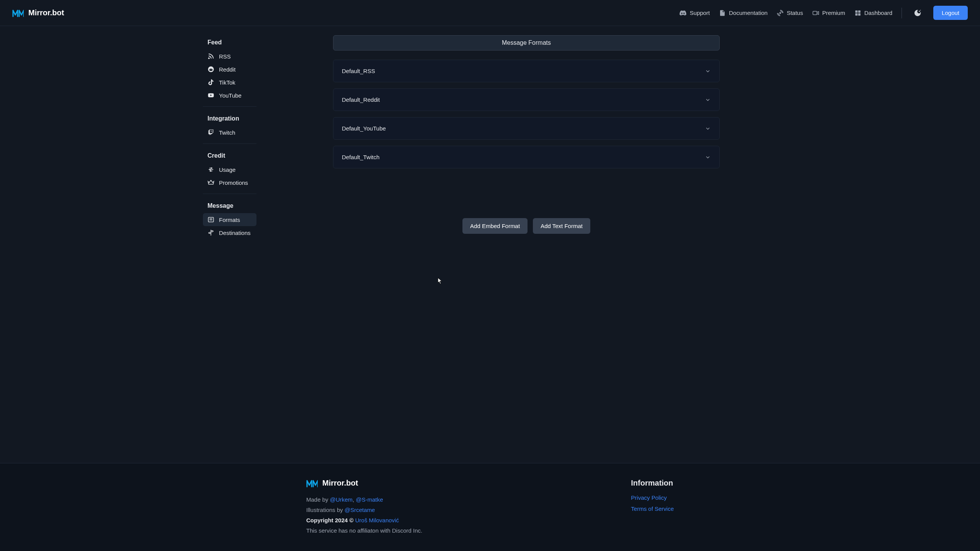  I want to click on usage-icon, so click(211, 170).